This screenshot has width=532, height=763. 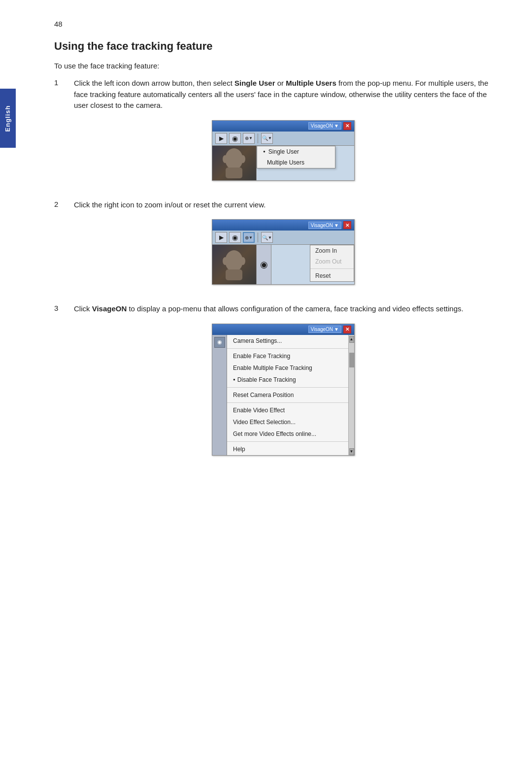 I want to click on screenshot-1-container: VisageON ▼ ✕ ▶ ◉ ⊕▼, so click(x=283, y=151).